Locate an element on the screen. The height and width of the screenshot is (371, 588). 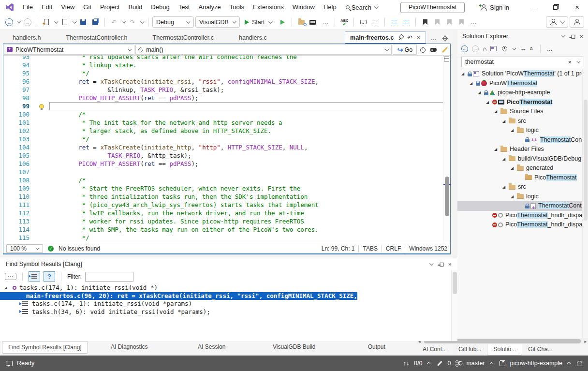
save-button is located at coordinates (83, 22).